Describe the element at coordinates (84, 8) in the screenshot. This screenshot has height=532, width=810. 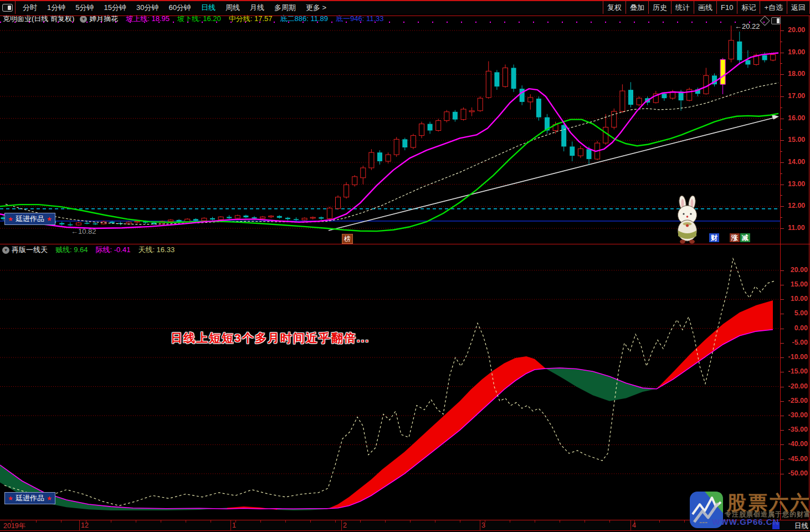
I see `period-menu-item-2: 5分钟` at that location.